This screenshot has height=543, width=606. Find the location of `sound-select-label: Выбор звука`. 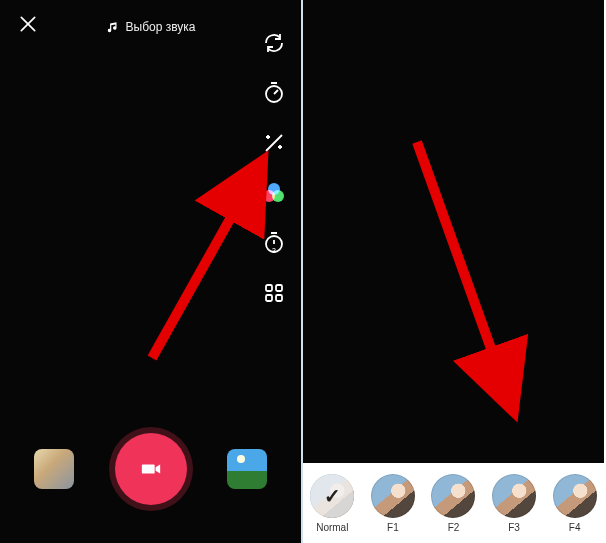

sound-select-label: Выбор звука is located at coordinates (161, 27).